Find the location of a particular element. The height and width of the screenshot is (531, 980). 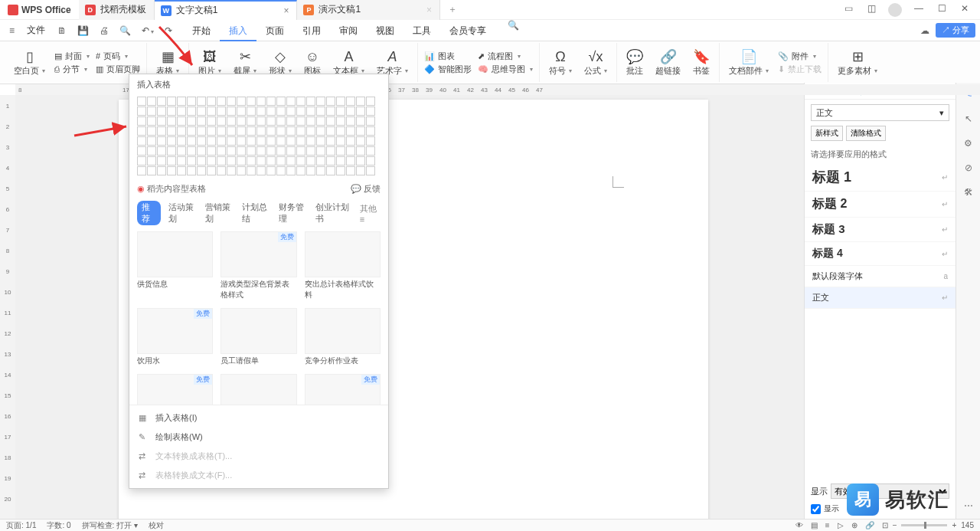

tab-templates: D 找稻壳模板 is located at coordinates (116, 10).